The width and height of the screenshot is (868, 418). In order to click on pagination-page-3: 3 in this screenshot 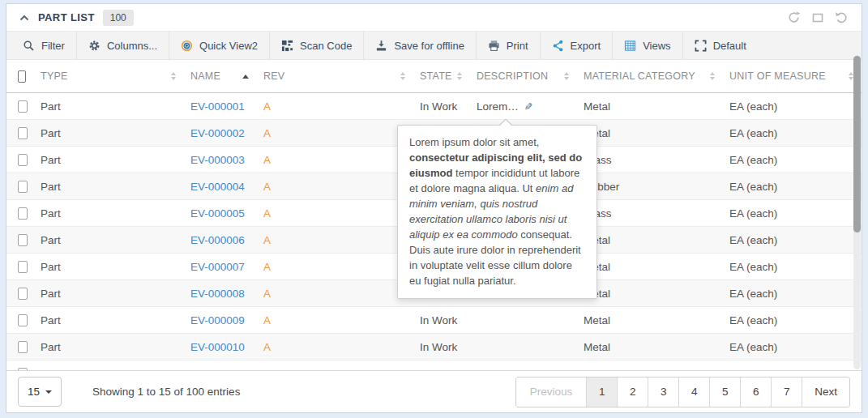, I will do `click(663, 392)`.